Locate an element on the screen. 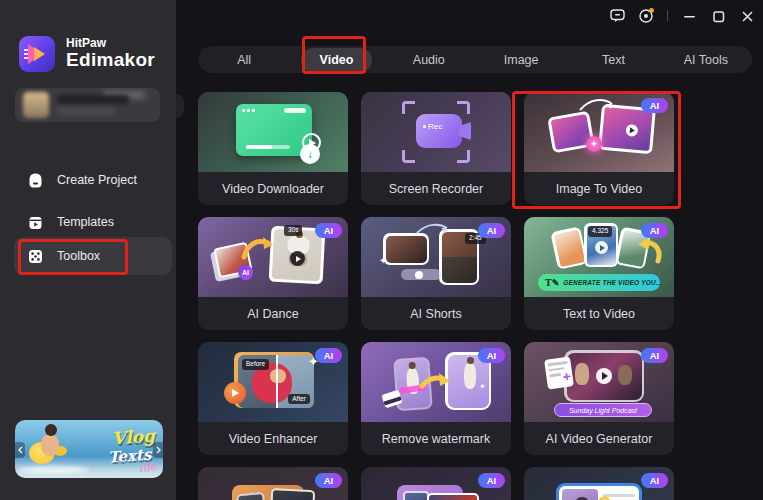 The width and height of the screenshot is (763, 500). podcast-title-pill: Sunday Light Podcast is located at coordinates (603, 410).